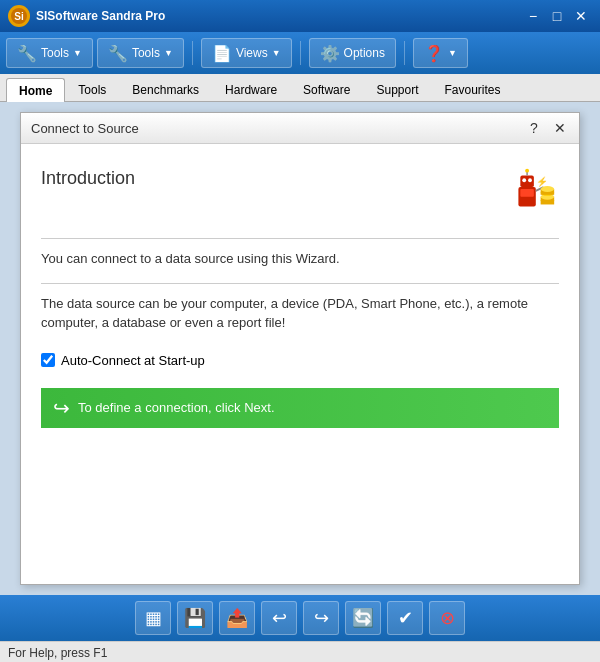  Describe the element at coordinates (300, 53) in the screenshot. I see `main-toolbar: 🔧 Tools ▼ 🔧 Tools ▼ 📄 Views ▼ ⚙️ Options…` at that location.